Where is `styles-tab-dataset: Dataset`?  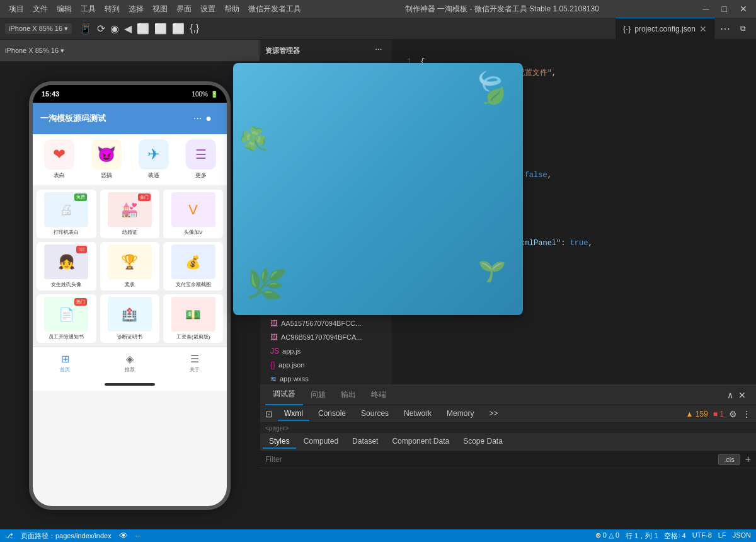 styles-tab-dataset: Dataset is located at coordinates (365, 442).